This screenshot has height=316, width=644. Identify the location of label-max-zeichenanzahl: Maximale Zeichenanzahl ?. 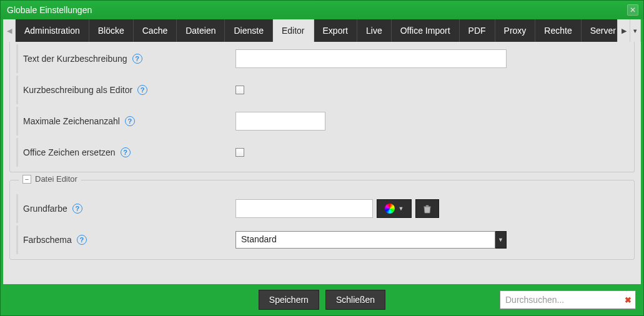
(129, 121).